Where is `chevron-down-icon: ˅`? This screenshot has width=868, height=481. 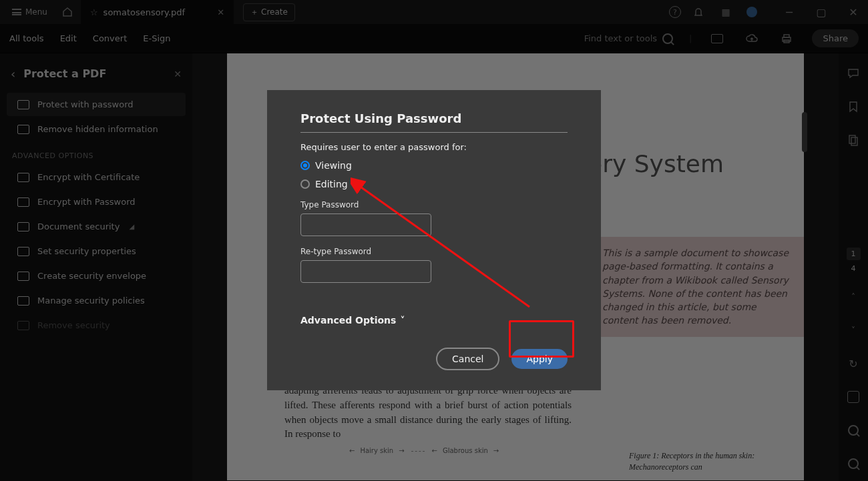
chevron-down-icon: ˅ is located at coordinates (402, 320).